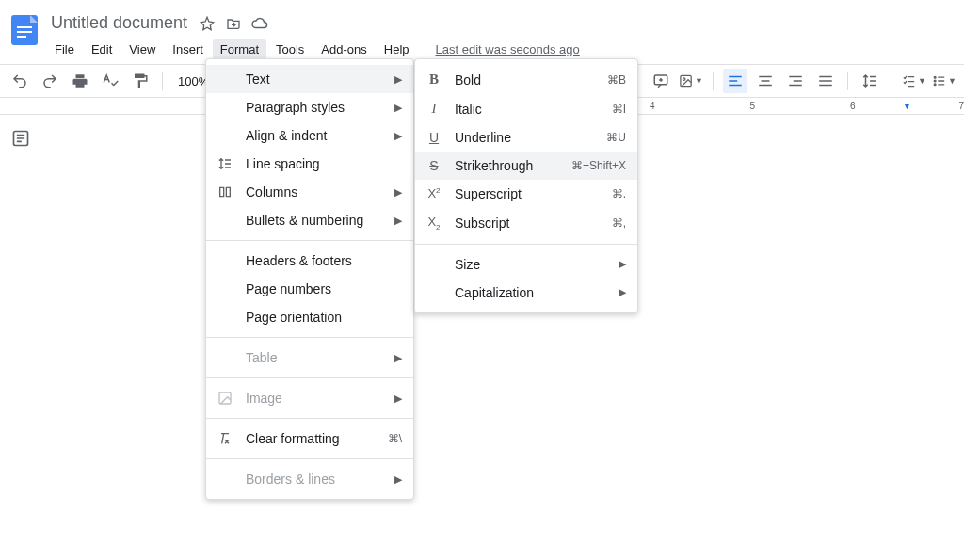  I want to click on menubar-addons: Add-ons, so click(344, 49).